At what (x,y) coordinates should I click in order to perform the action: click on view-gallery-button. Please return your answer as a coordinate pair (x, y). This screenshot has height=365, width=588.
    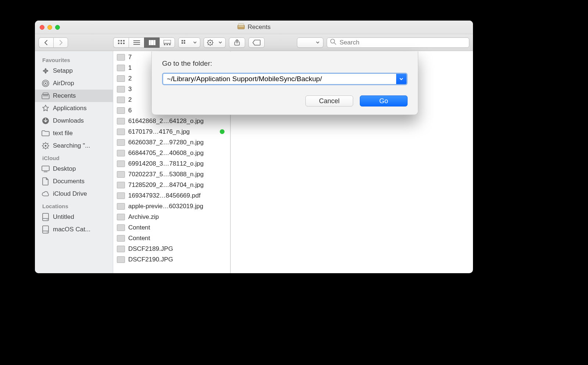
    Looking at the image, I should click on (167, 43).